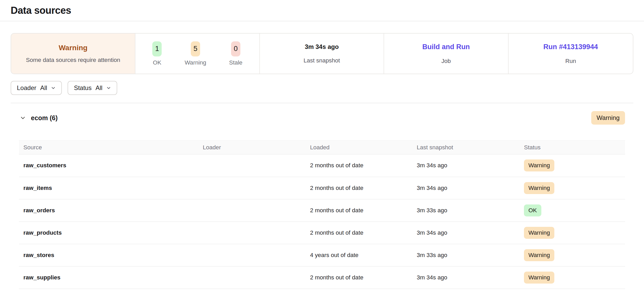 This screenshot has width=644, height=295. I want to click on run-label: Run, so click(571, 61).